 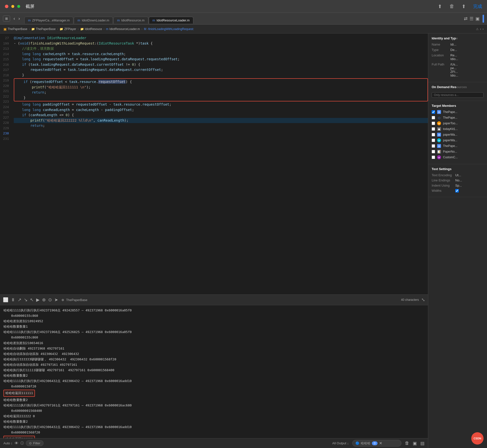 I want to click on nav-left-icon: ‹, so click(x=481, y=29).